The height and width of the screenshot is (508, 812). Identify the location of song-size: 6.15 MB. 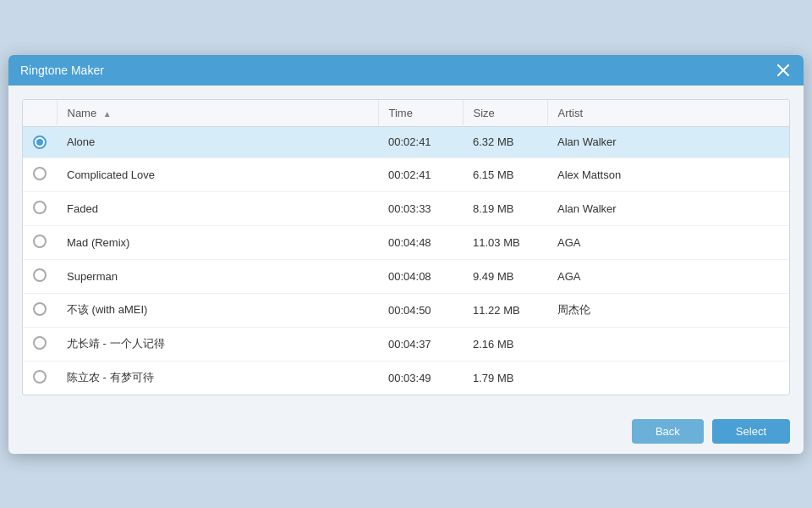
(505, 174).